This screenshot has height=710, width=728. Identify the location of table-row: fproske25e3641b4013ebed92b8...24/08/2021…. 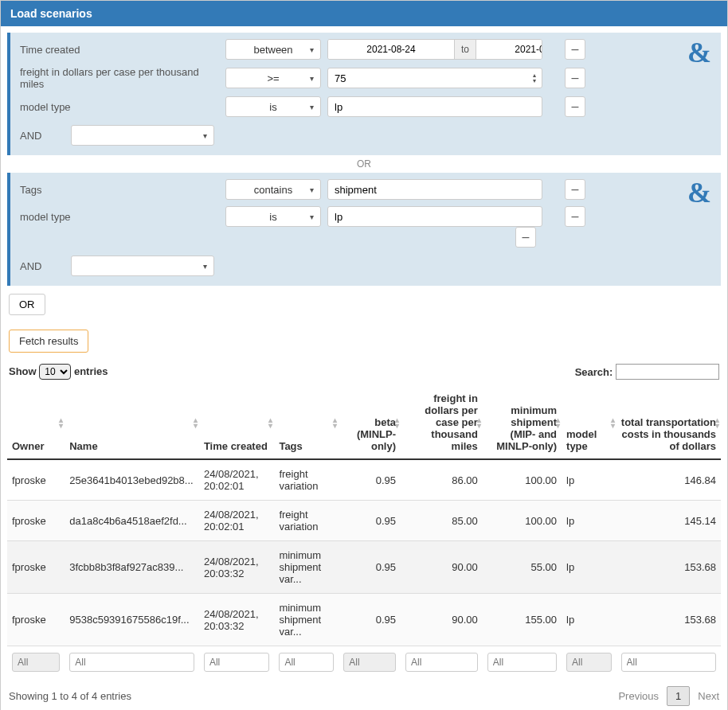
(364, 480).